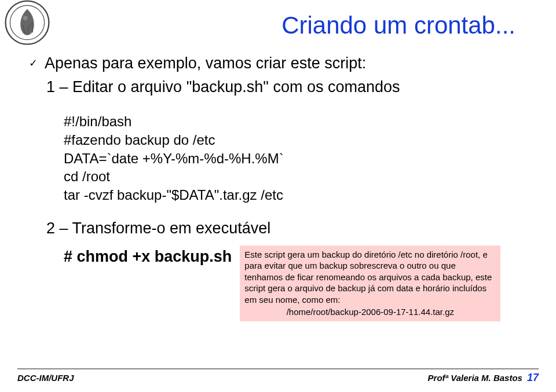 The image size is (556, 392). I want to click on code-line: DATA=`date +%Y-%m-%d-%H.%M`, so click(295, 159).